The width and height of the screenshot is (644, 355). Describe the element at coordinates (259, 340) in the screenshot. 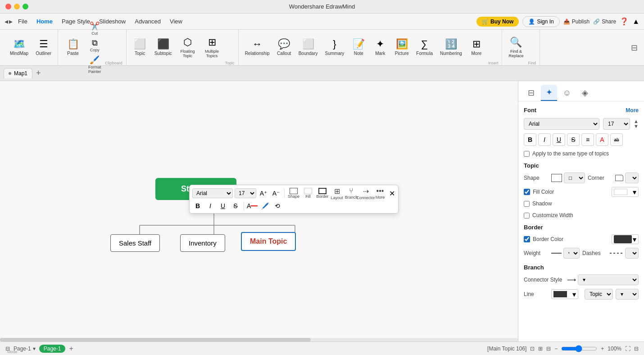

I see `canvas-scrollbar-h` at that location.